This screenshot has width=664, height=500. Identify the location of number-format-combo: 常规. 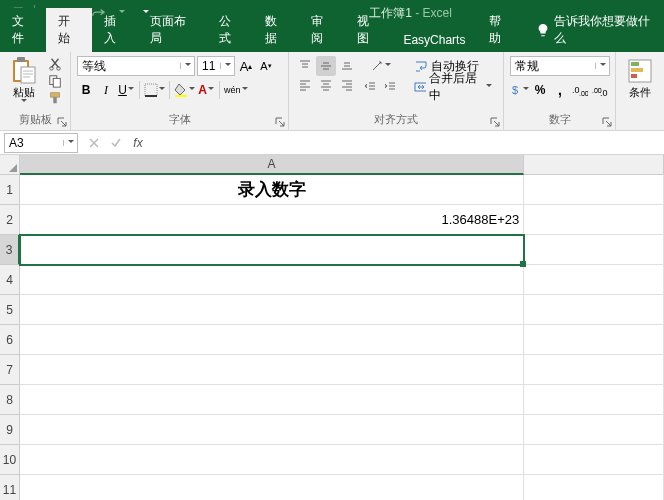
(560, 66).